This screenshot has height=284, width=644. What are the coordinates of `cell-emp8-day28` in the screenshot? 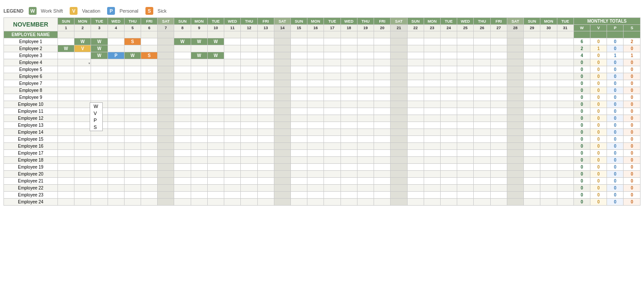 It's located at (515, 91).